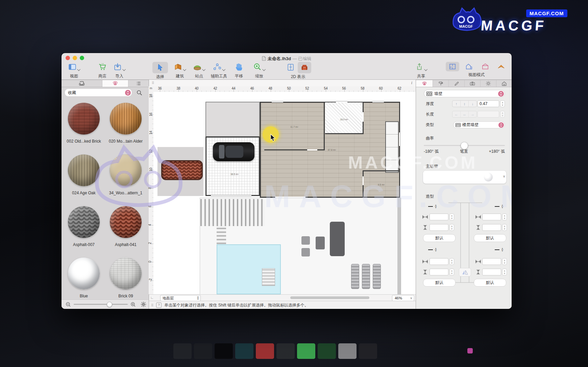  What do you see at coordinates (505, 227) in the screenshot?
I see `profile-top-right-height-stepper: ∧∨` at bounding box center [505, 227].